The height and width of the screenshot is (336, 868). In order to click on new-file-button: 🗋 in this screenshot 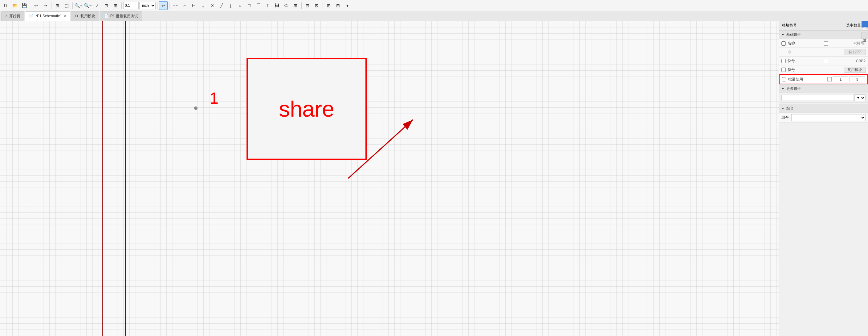, I will do `click(5, 5)`.